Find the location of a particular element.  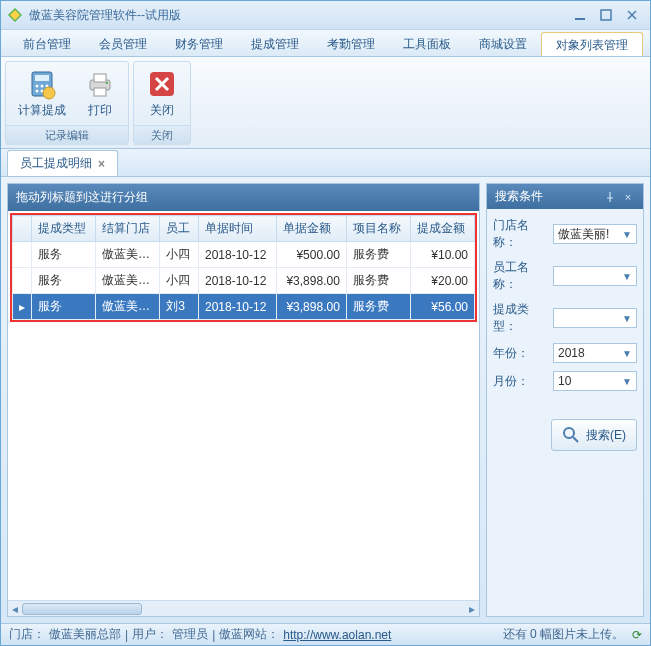

employee-label: 员工名称： is located at coordinates (521, 276).